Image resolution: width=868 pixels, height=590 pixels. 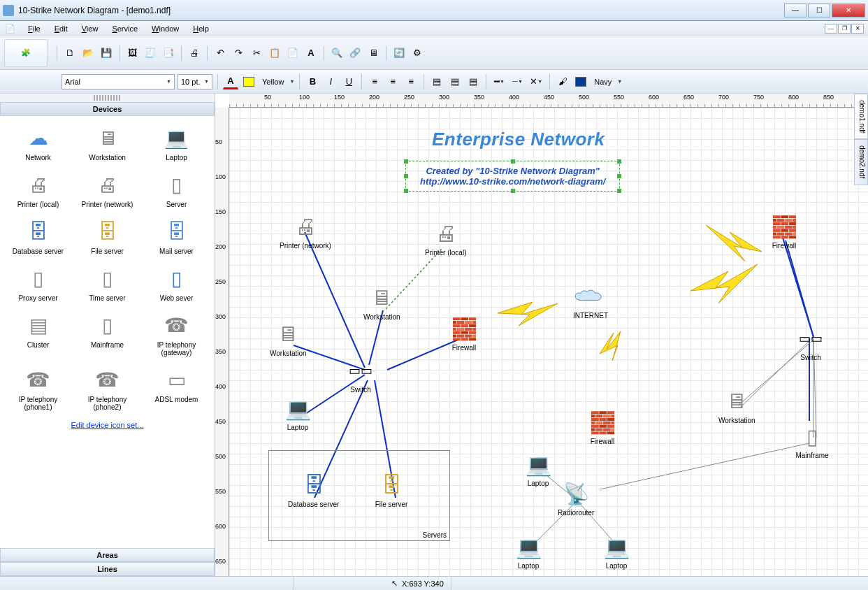 What do you see at coordinates (108, 425) in the screenshot?
I see `edit-icon-set-link: Edit device icon set...` at bounding box center [108, 425].